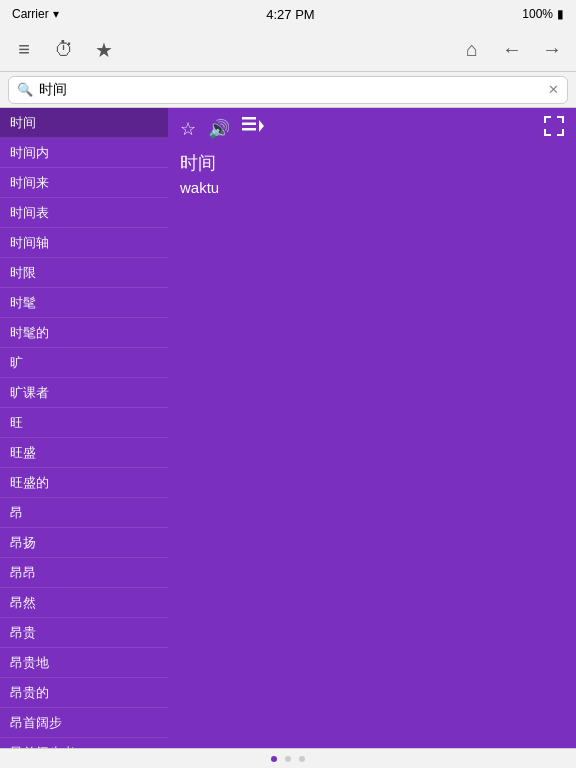 Image resolution: width=576 pixels, height=768 pixels. Describe the element at coordinates (64, 50) in the screenshot. I see `history-icon: ⏱` at that location.